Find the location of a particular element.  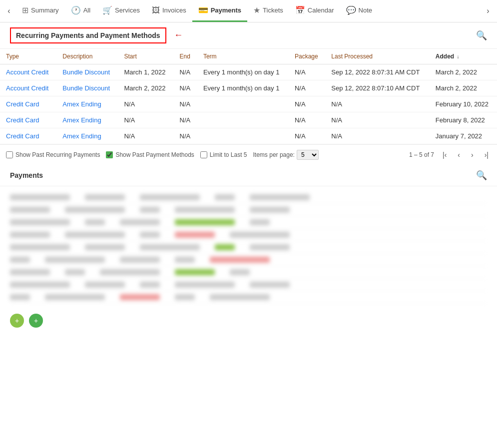

payments-search-button: 🔍 is located at coordinates (482, 175).